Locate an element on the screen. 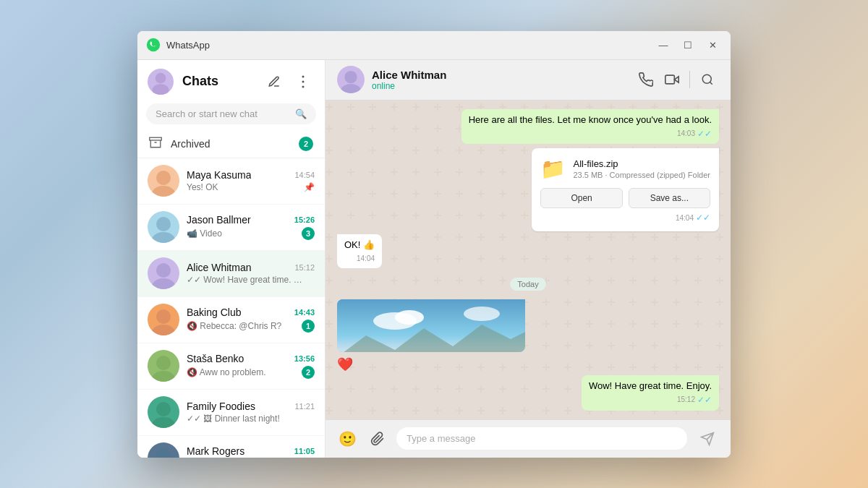  save-file-button: Save as... is located at coordinates (670, 198).